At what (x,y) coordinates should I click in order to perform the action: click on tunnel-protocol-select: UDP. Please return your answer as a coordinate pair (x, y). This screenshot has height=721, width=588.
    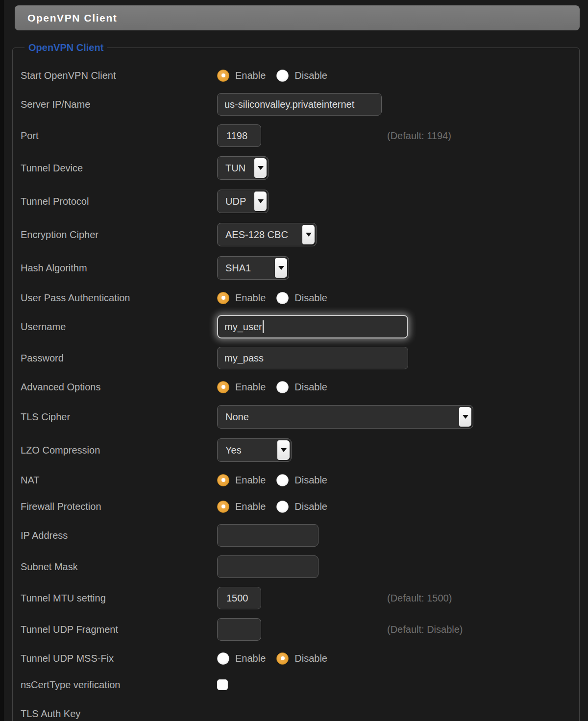
    Looking at the image, I should click on (243, 201).